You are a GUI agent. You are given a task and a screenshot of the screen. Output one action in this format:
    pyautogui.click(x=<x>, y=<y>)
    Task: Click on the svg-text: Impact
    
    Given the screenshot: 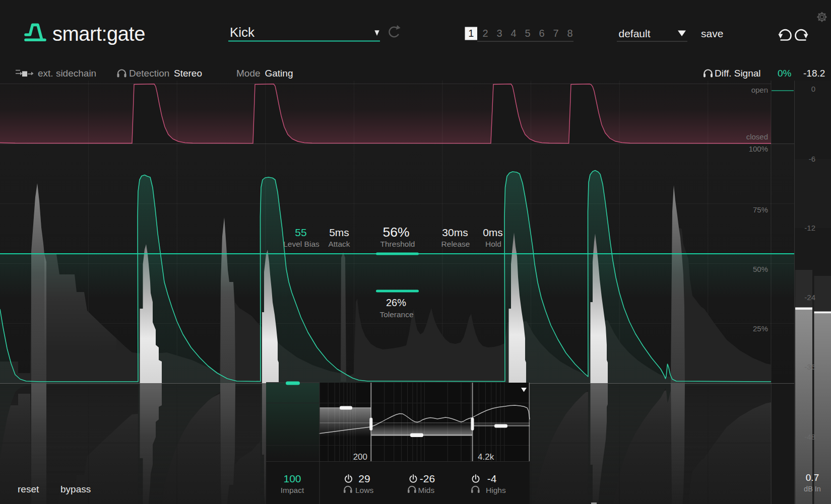 What is the action you would take?
    pyautogui.click(x=292, y=490)
    